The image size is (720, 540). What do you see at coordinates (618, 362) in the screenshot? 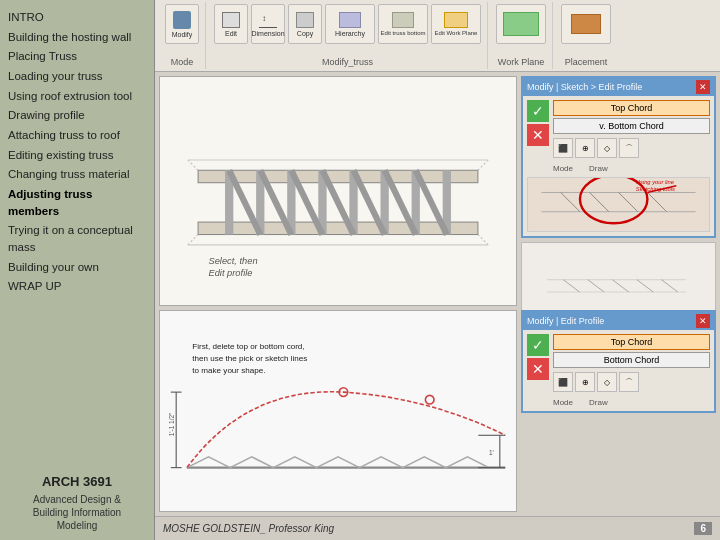
I see `bottom-edit-modal: Modify | Edit Profile ✕ ✓ ✕ Top Chord Bo…` at bounding box center [618, 362].